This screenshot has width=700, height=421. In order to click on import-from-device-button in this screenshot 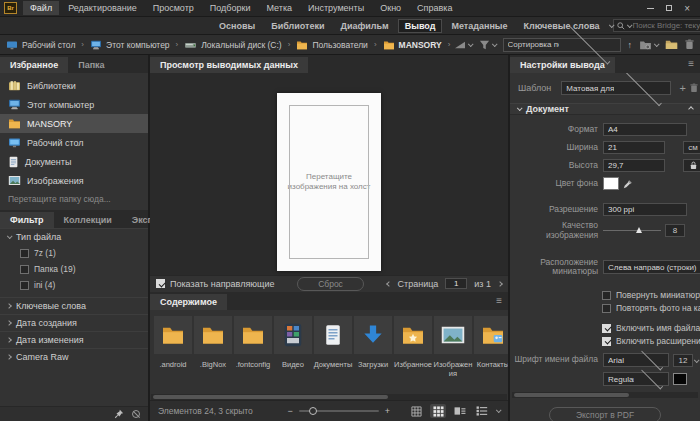, I will do `click(648, 45)`.